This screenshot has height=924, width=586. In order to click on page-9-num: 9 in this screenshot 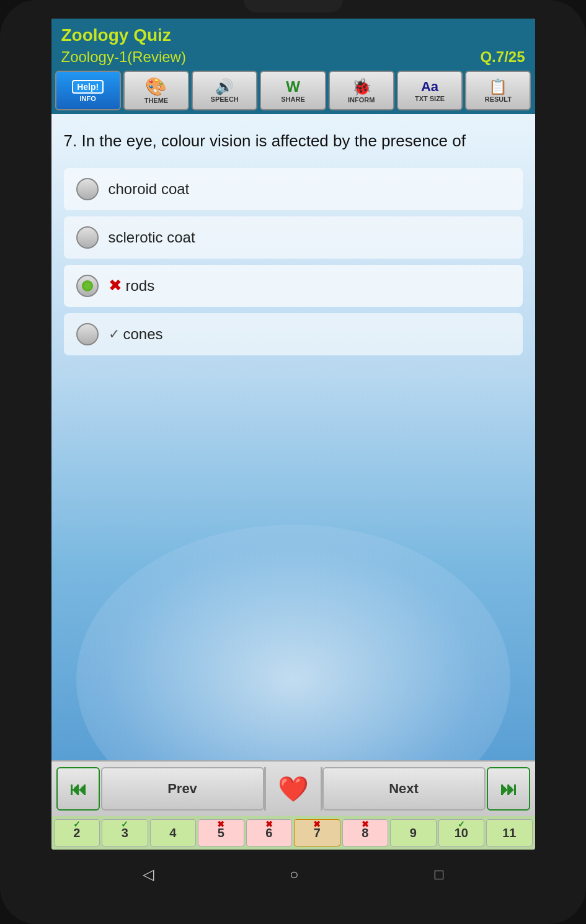, I will do `click(413, 833)`.